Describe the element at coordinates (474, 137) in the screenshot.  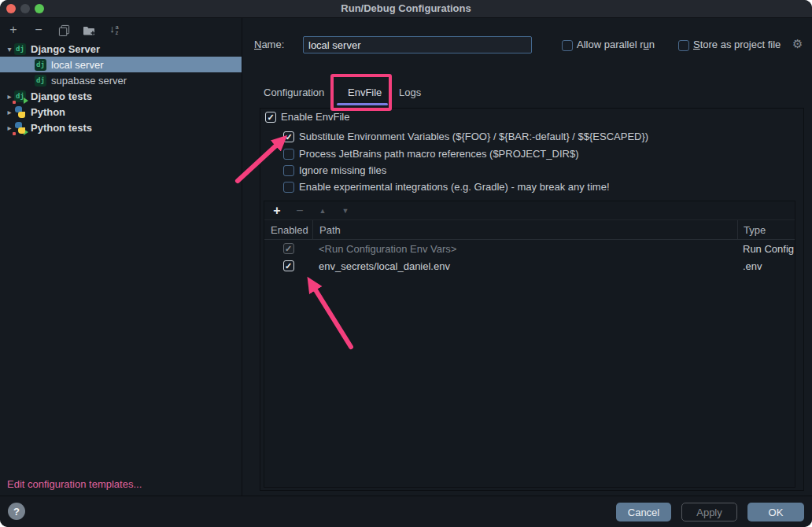
I see `substitute-env-vars-label: Substitute Environment Variables (${FOO}…` at that location.